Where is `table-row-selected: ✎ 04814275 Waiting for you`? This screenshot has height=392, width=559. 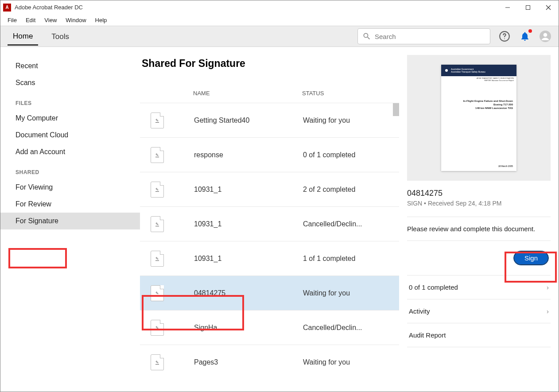 table-row-selected: ✎ 04814275 Waiting for you is located at coordinates (269, 293).